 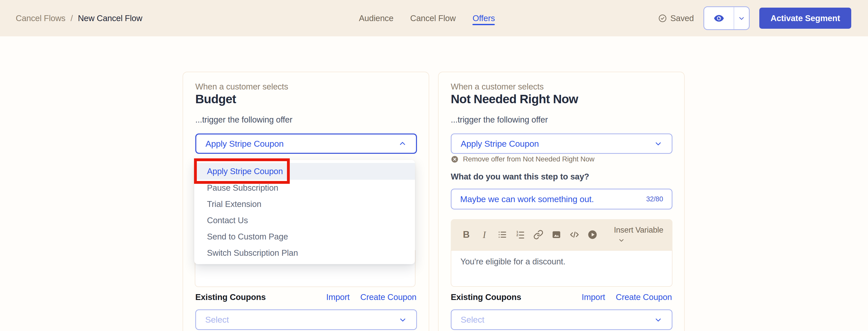 I want to click on chevron-up-icon, so click(x=402, y=144).